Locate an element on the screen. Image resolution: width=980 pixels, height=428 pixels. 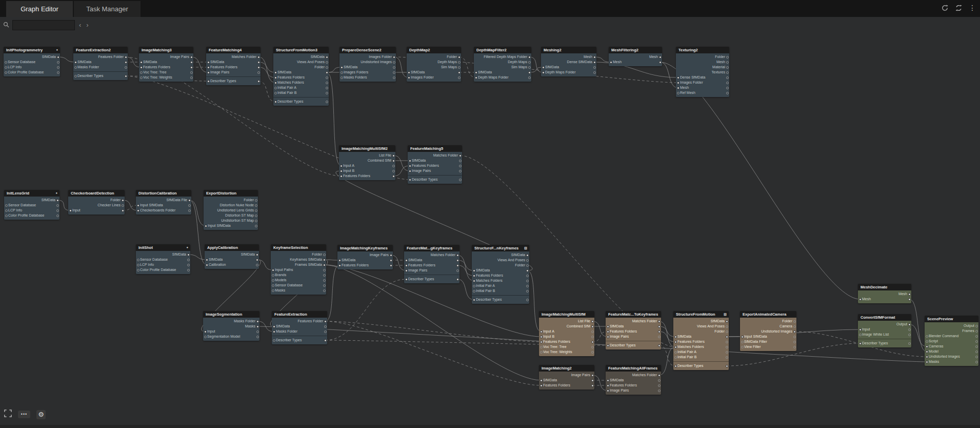
graph-node-ExportAnimatedCamera: ExportAnimatedCameraFolderCameraUndistor… is located at coordinates (768, 331).